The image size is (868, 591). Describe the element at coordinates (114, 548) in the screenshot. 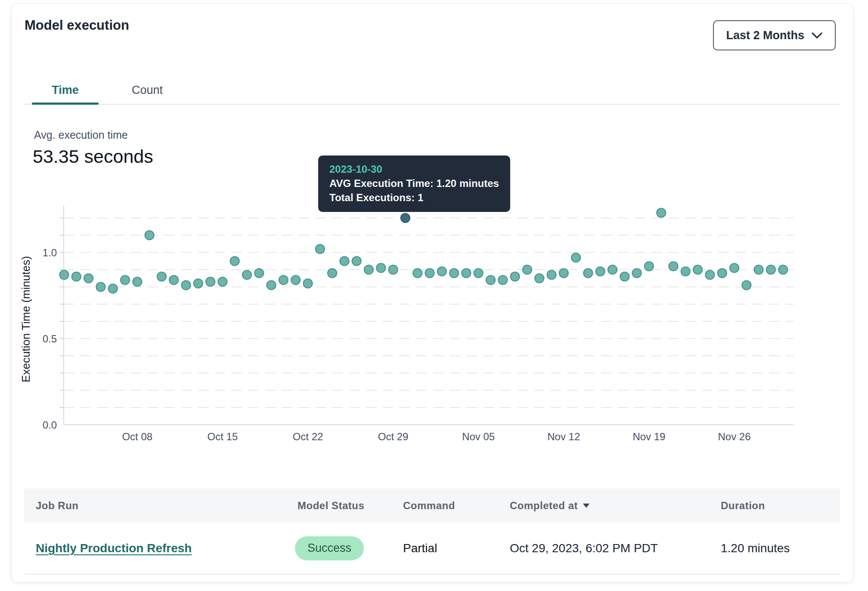

I see `job-run-link: Nightly Production Refresh` at that location.